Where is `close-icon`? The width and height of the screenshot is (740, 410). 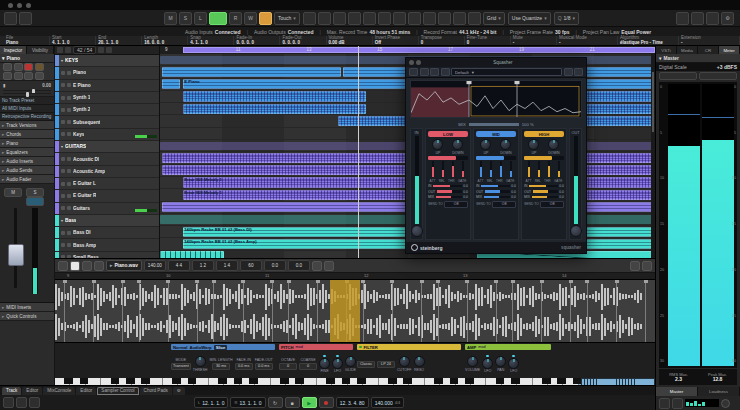
close-icon is located at coordinates (412, 62).